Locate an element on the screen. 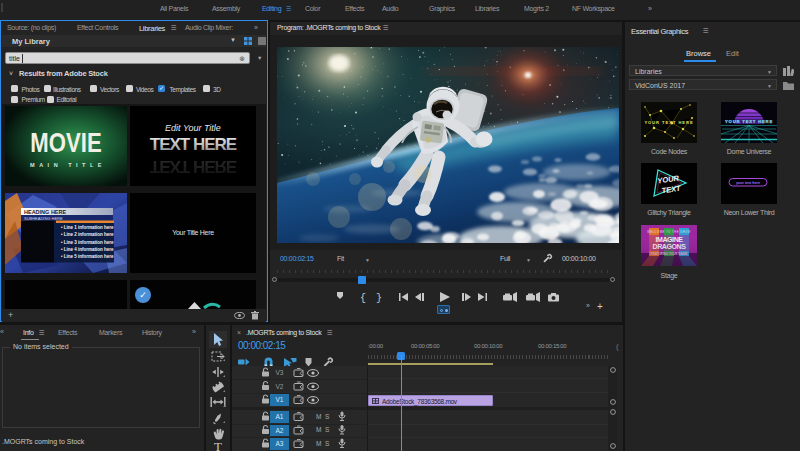 The width and height of the screenshot is (800, 451). svg-text: SUBHEADING HERE is located at coordinates (44, 218).